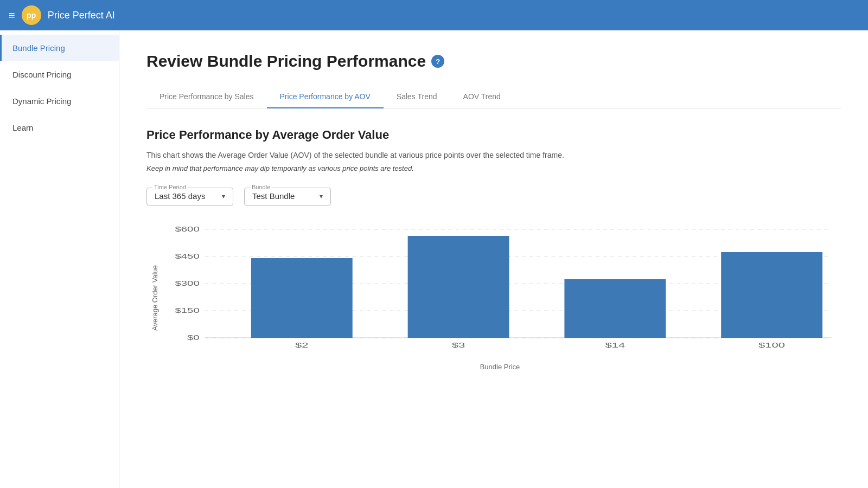  Describe the element at coordinates (224, 196) in the screenshot. I see `time-period-dropdown-arrow: ▾` at that location.